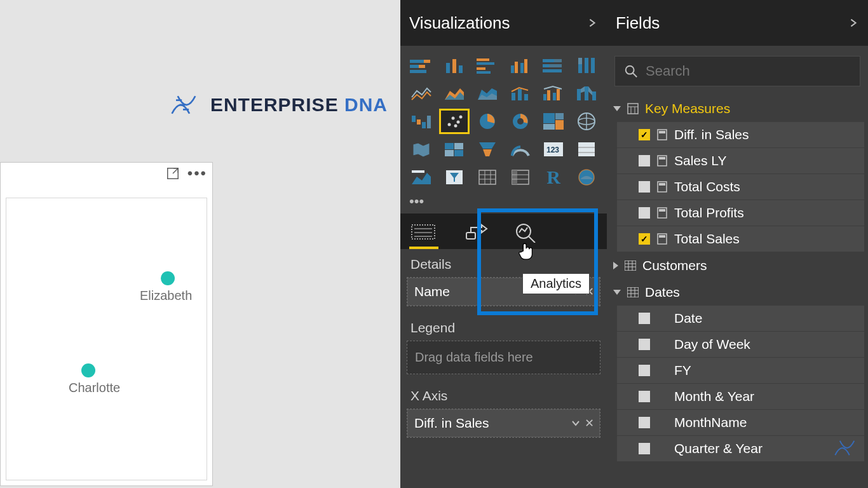 Image resolution: width=868 pixels, height=488 pixels. What do you see at coordinates (553, 93) in the screenshot?
I see `line-clustered-column-icon` at bounding box center [553, 93].